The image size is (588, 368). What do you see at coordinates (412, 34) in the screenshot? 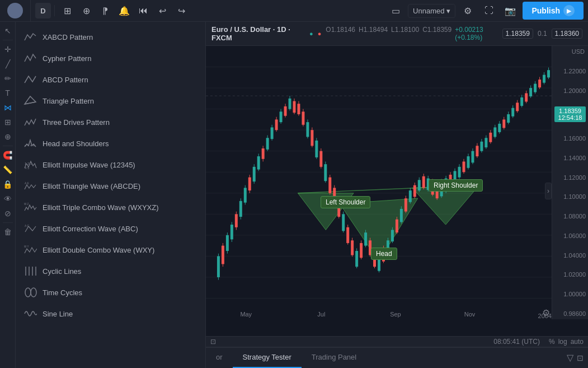
I see `ohlc-info: O1.18146 H1.18494 L1.18100 C1.18359 +0.0…` at bounding box center [412, 34].